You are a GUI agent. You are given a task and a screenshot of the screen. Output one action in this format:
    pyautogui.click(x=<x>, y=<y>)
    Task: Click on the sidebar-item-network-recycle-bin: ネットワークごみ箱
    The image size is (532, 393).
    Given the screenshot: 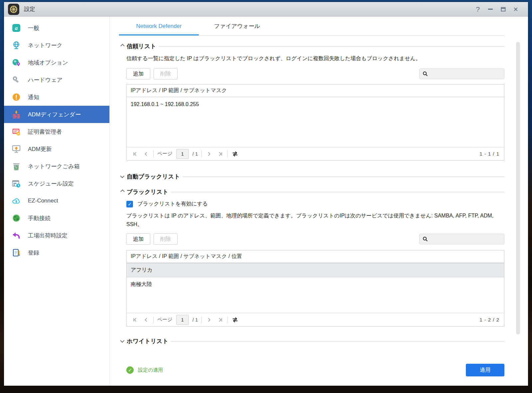 What is the action you would take?
    pyautogui.click(x=57, y=166)
    